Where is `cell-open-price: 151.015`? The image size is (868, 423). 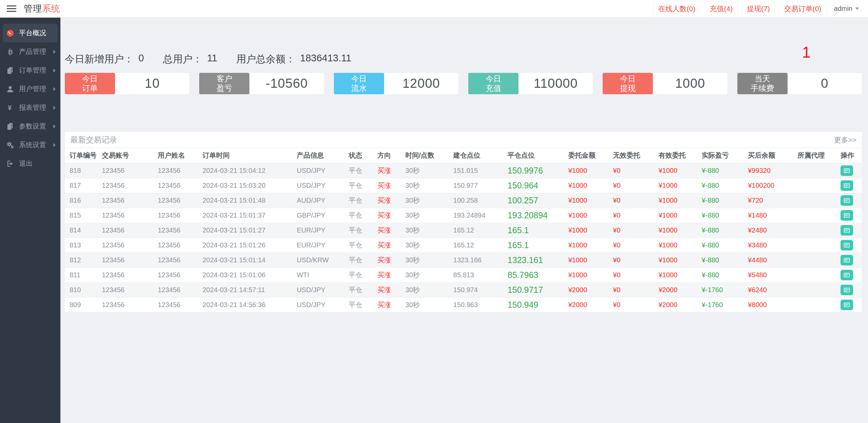
cell-open-price: 151.015 is located at coordinates (478, 170).